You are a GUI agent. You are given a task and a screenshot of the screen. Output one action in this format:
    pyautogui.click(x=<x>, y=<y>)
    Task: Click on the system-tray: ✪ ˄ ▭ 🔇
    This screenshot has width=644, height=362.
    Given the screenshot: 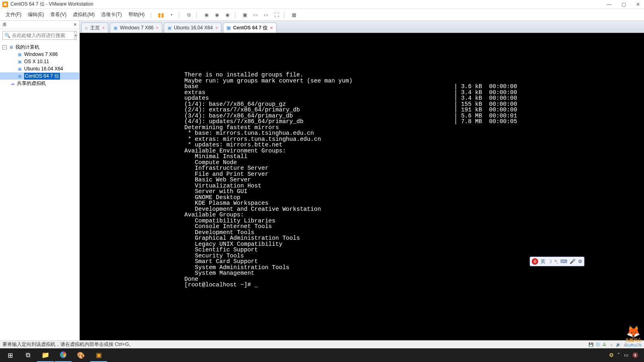 What is the action you would take?
    pyautogui.click(x=624, y=355)
    